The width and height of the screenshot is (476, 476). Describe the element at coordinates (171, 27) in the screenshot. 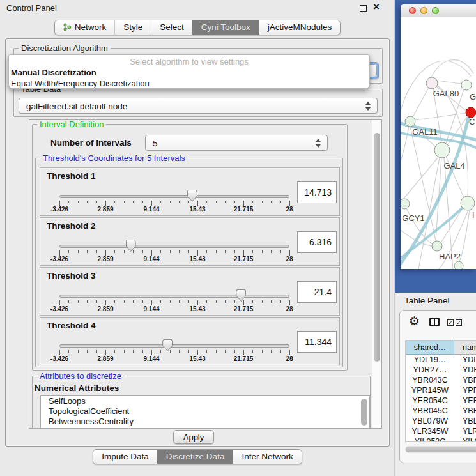

I see `tab-select: Select` at that location.